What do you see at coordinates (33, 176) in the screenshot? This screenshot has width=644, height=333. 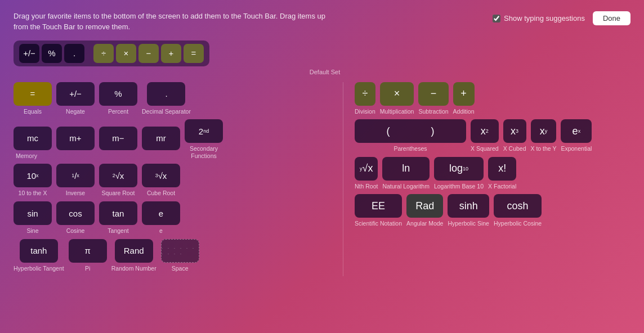 I see `key-10x: 10x` at bounding box center [33, 176].